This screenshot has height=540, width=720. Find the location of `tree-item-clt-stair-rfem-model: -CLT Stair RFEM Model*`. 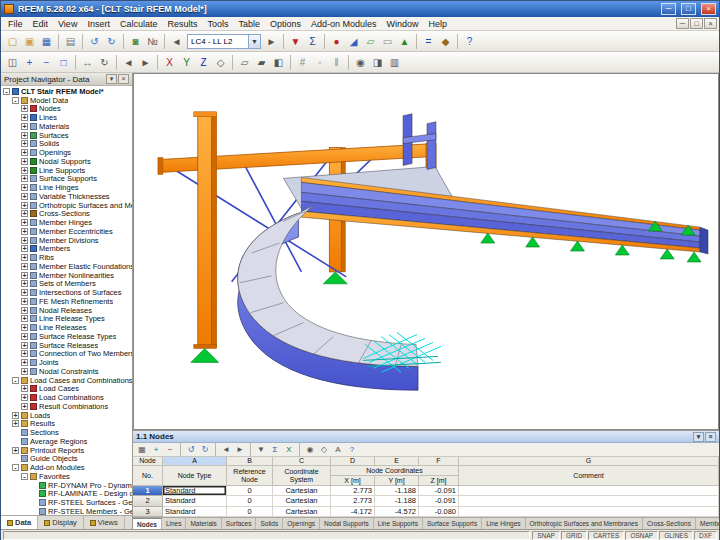

tree-item-clt-stair-rfem-model: -CLT Stair RFEM Model* is located at coordinates (66, 92).